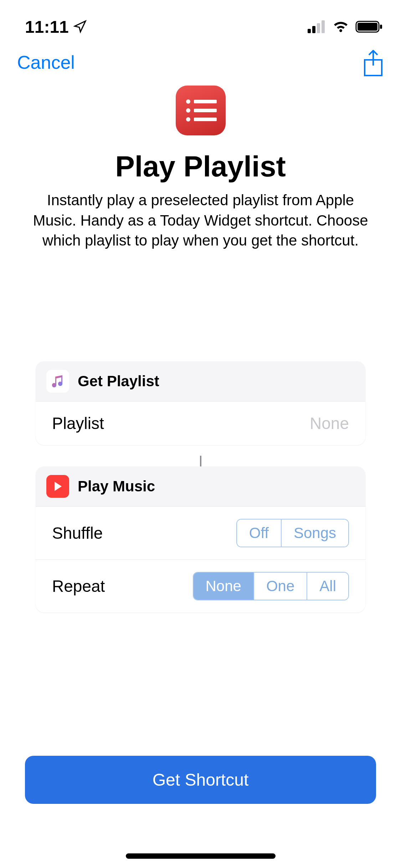 The image size is (401, 868). I want to click on play-icon, so click(58, 486).